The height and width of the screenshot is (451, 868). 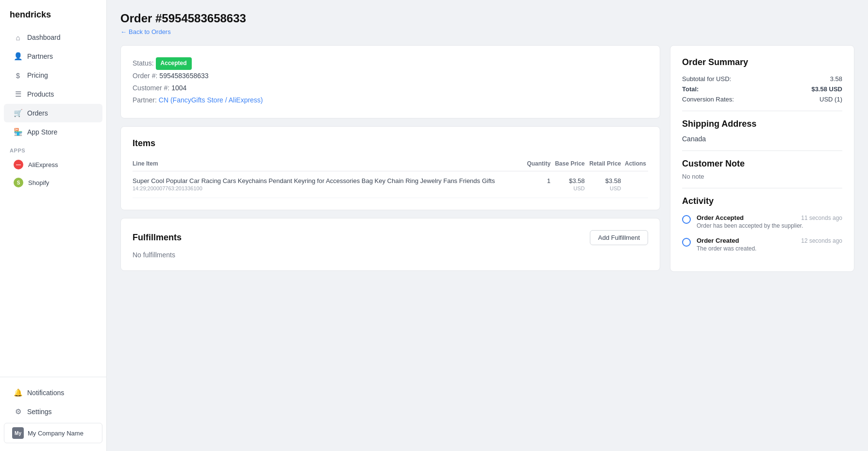 I want to click on sidebar-item-appstore: 🏪 App Store, so click(x=53, y=132).